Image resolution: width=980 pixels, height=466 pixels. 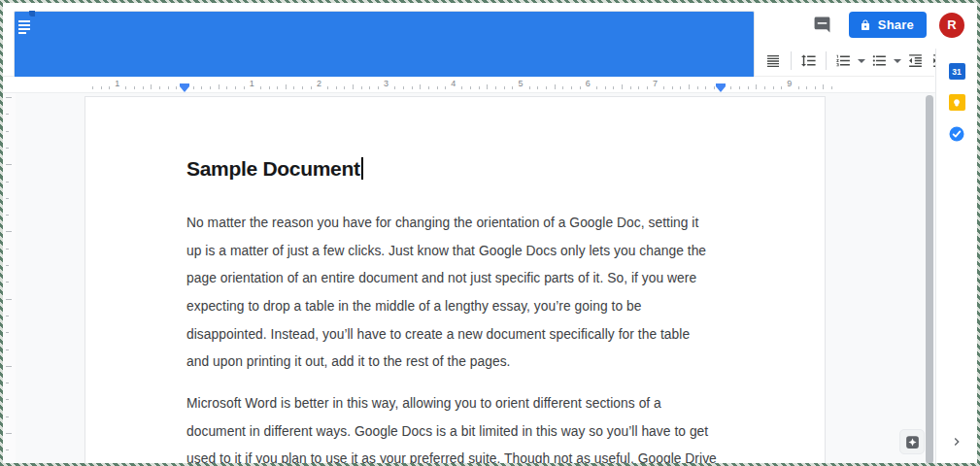 I want to click on share-button-label: Share, so click(x=896, y=25).